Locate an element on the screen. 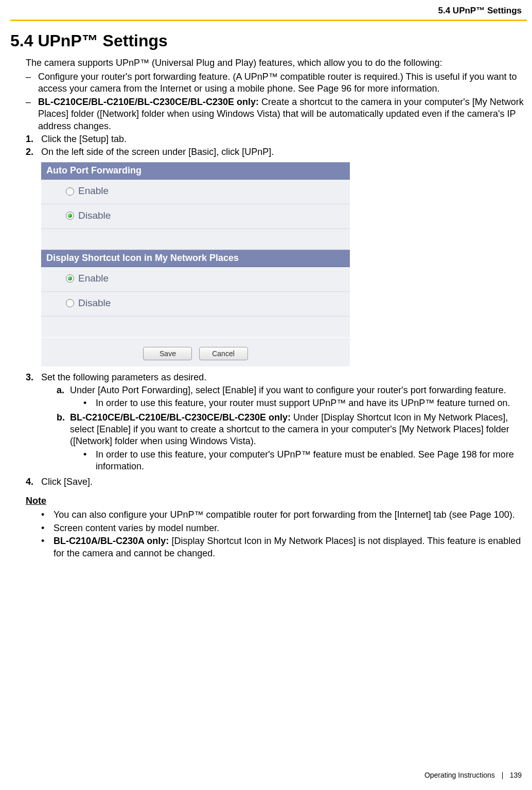 The height and width of the screenshot is (790, 532). step-text: Click the [Setup] tab. is located at coordinates (84, 139).